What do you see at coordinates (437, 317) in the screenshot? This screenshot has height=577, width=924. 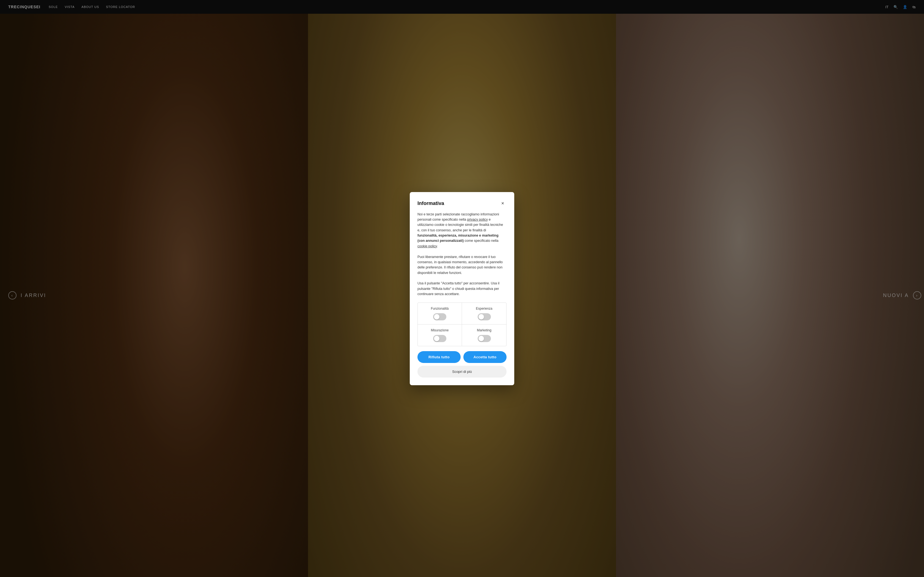 I see `toggle-knob-funzionalita` at bounding box center [437, 317].